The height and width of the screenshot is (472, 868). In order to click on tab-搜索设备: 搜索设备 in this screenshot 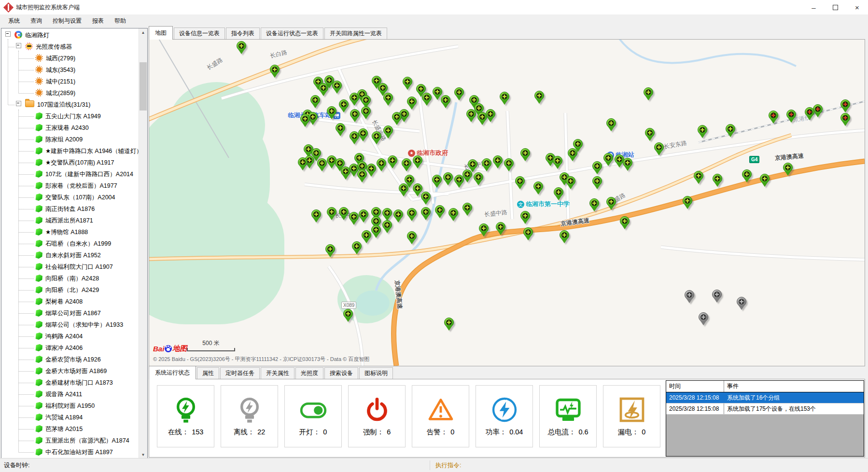, I will do `click(341, 373)`.